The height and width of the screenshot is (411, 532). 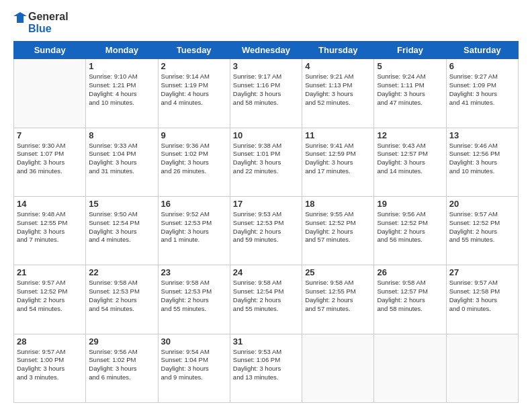 What do you see at coordinates (122, 204) in the screenshot?
I see `day-number: 15` at bounding box center [122, 204].